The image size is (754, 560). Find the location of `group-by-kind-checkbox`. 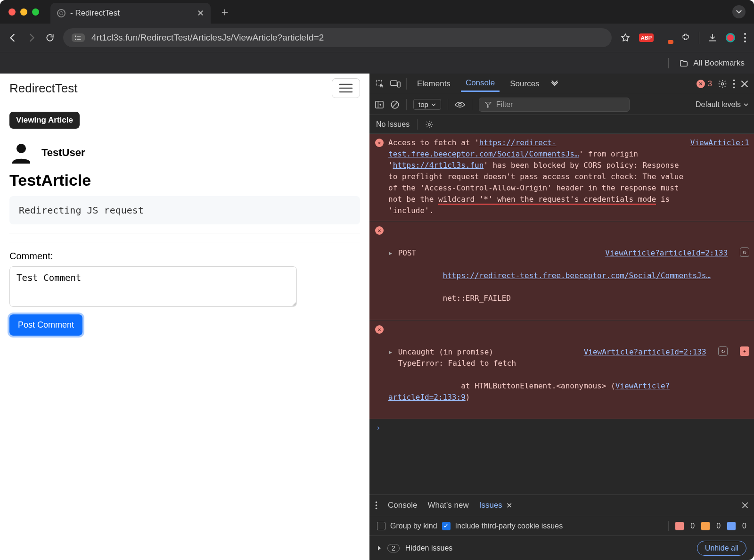

group-by-kind-checkbox is located at coordinates (381, 526).